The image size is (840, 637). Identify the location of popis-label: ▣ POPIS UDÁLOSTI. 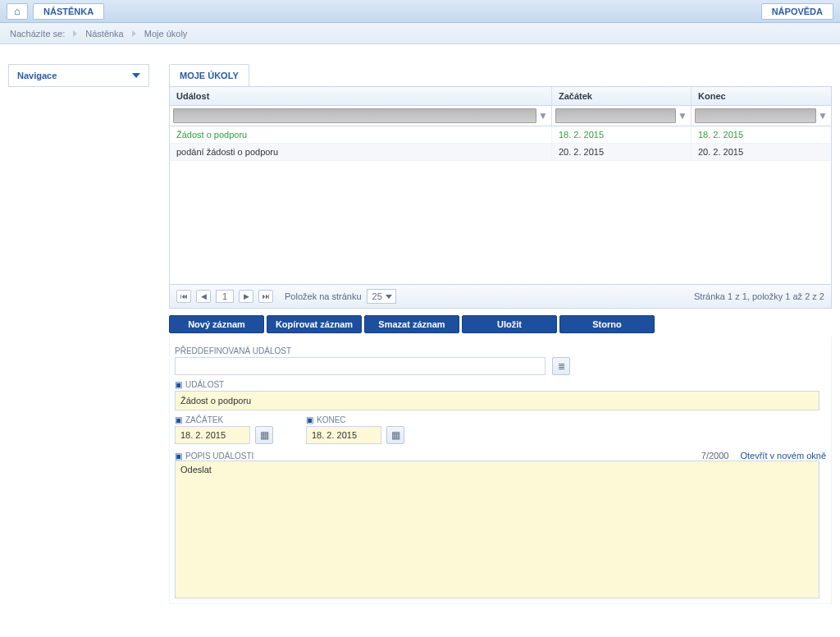
(214, 456).